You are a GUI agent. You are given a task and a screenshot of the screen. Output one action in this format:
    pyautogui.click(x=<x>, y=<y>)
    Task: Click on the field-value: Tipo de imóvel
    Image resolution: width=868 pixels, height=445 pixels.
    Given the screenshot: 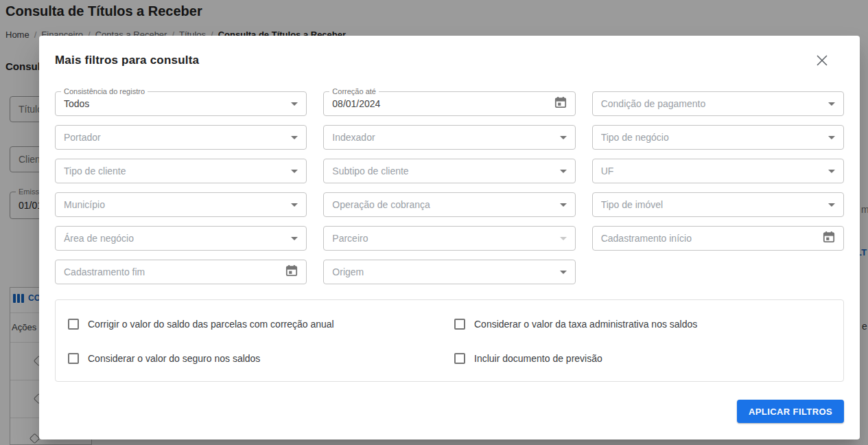 What is the action you would take?
    pyautogui.click(x=712, y=205)
    